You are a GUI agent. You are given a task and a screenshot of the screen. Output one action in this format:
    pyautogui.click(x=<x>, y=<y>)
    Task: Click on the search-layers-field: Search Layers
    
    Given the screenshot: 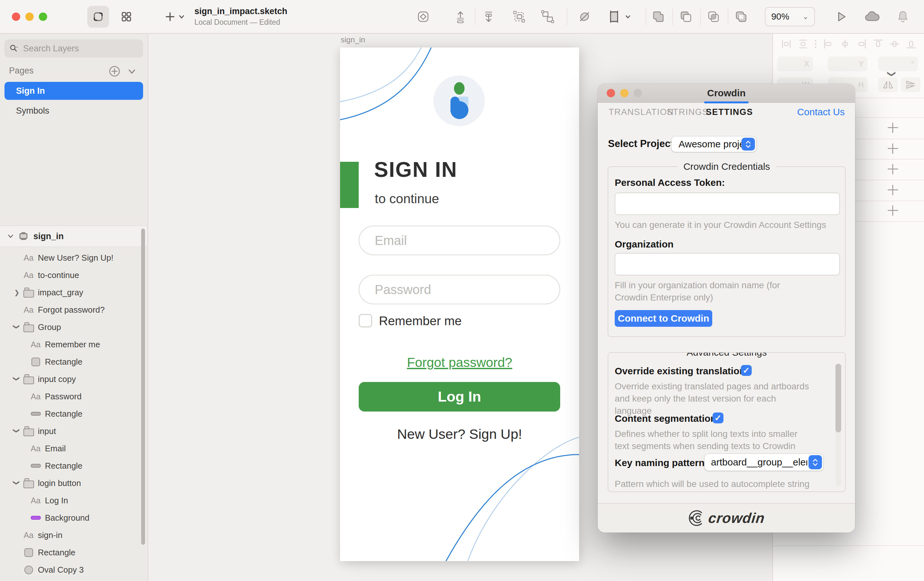 What is the action you would take?
    pyautogui.click(x=74, y=48)
    